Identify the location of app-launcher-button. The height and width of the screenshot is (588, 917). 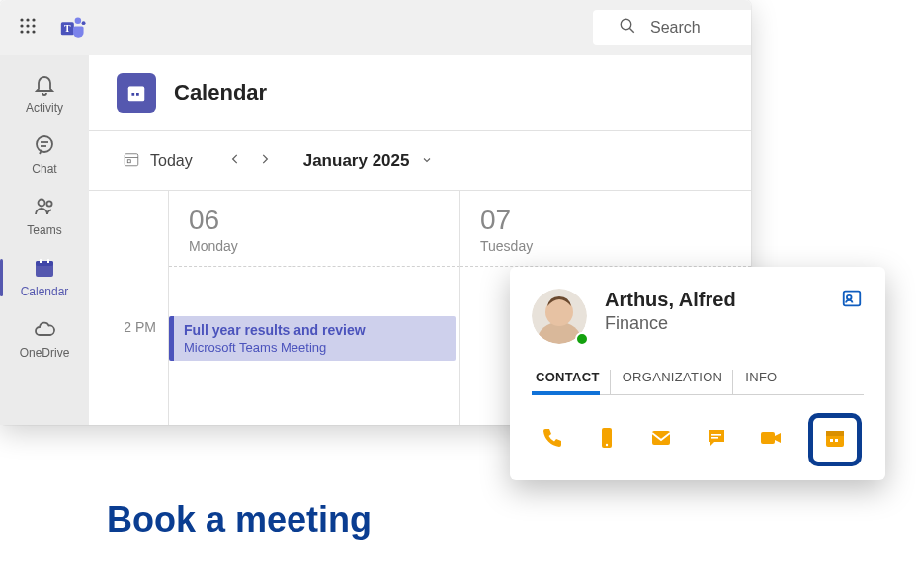
(28, 28).